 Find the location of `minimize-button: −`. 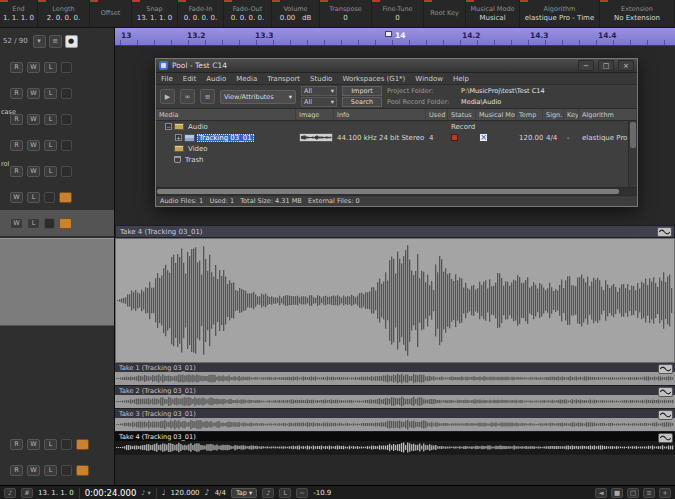

minimize-button: − is located at coordinates (586, 66).